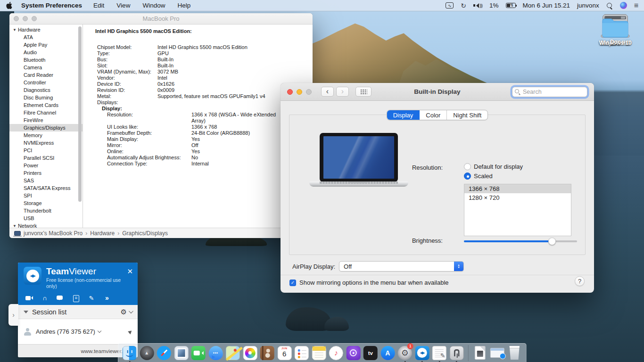  I want to click on disclosure-triangle-icon, so click(26, 312).